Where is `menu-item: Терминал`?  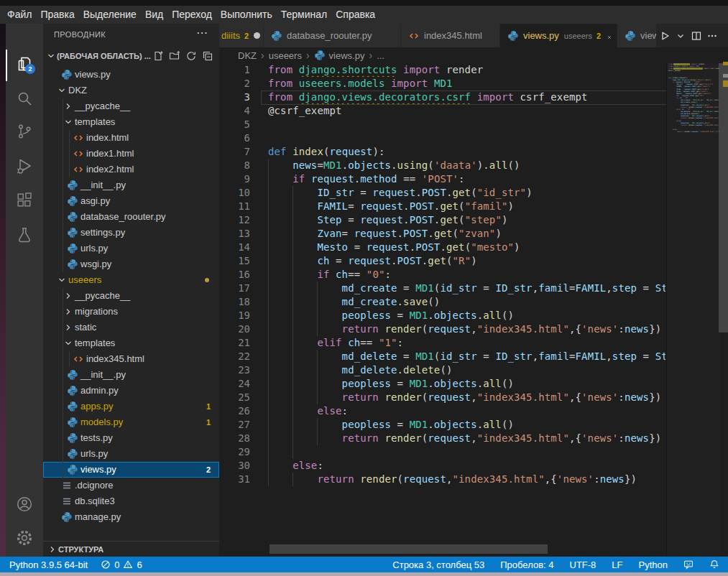
menu-item: Терминал is located at coordinates (304, 14).